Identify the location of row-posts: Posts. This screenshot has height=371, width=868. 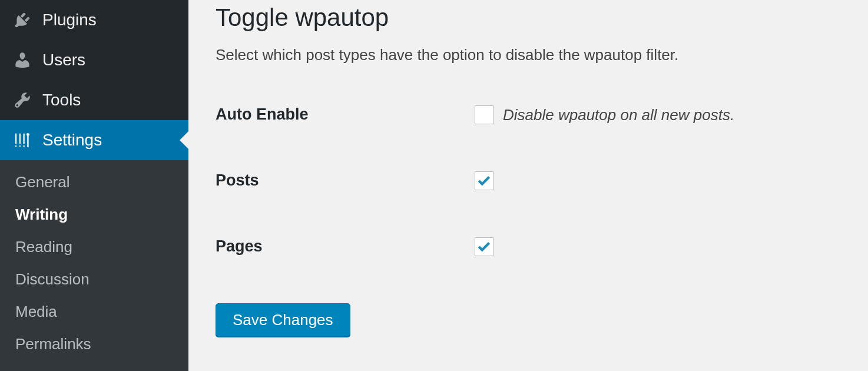
(528, 181).